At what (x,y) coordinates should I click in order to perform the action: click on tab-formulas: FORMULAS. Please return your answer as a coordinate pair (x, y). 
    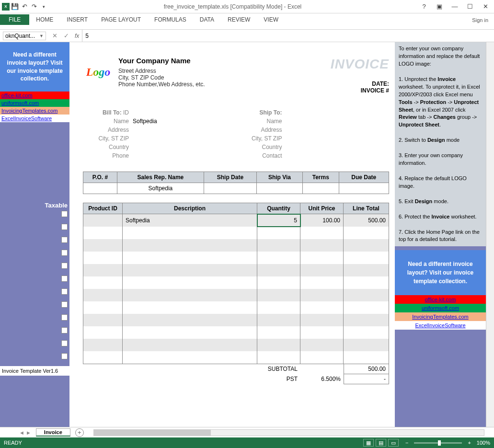
    Looking at the image, I should click on (171, 20).